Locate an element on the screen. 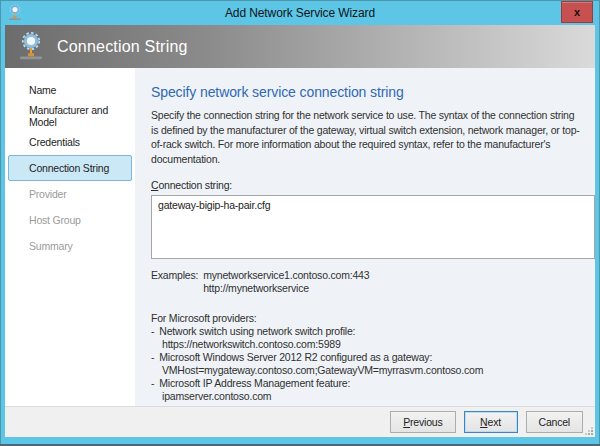 This screenshot has height=446, width=600. providers-title: For Microsoft providers: is located at coordinates (366, 318).